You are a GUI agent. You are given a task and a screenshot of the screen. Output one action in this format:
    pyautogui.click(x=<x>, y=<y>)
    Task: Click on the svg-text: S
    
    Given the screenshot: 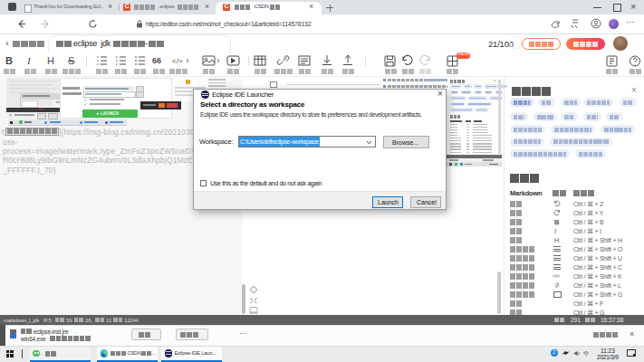 What is the action you would take?
    pyautogui.click(x=71, y=61)
    